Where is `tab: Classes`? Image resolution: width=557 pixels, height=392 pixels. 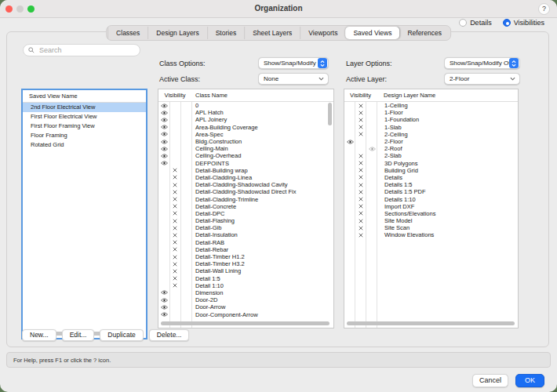 tab: Classes is located at coordinates (127, 33).